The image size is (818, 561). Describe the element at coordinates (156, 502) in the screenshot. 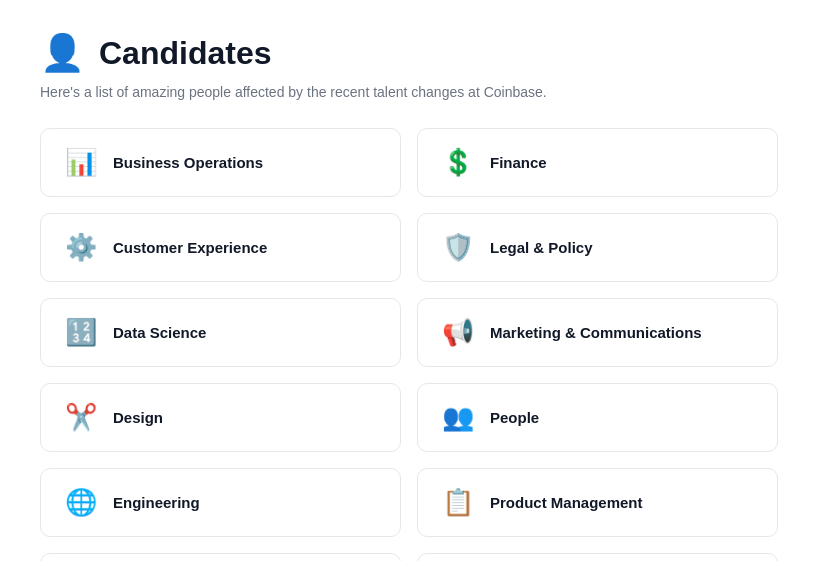

I see `engineering-label: Engineering` at that location.